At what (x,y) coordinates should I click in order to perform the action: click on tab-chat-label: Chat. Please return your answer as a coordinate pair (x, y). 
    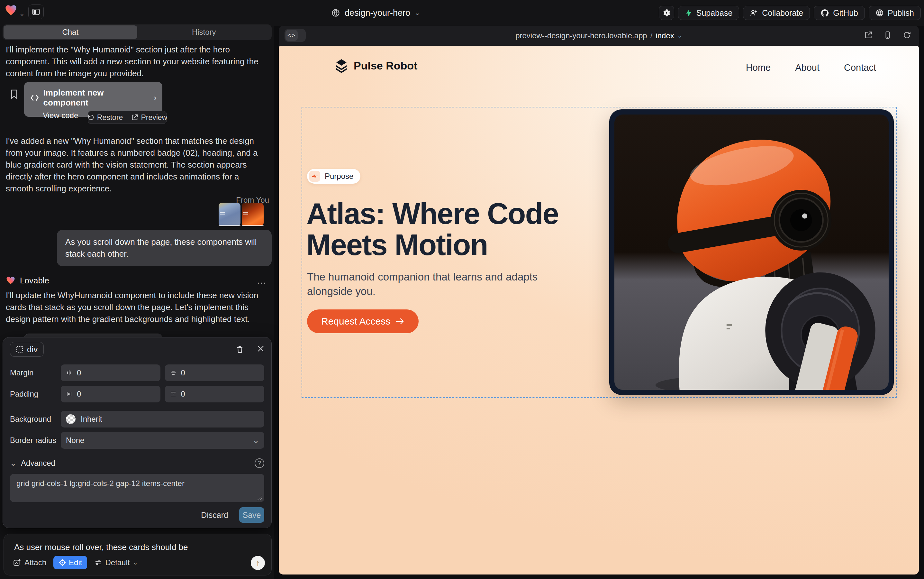
    Looking at the image, I should click on (70, 32).